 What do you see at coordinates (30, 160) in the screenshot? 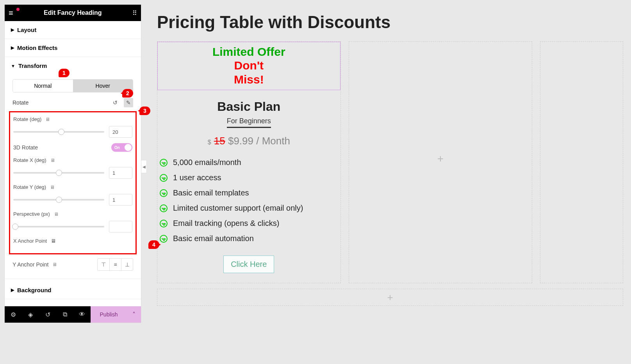
I see `rotate-x-label: Rotate X (deg)` at bounding box center [30, 160].